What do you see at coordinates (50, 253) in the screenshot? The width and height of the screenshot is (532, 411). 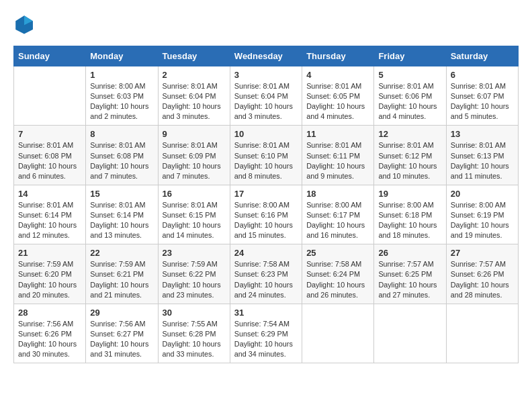 I see `day-number: 21` at bounding box center [50, 253].